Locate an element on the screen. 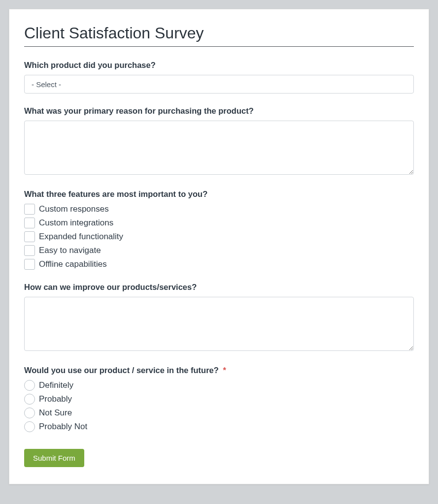 The height and width of the screenshot is (504, 438). checkbox-option: Expanded functionality is located at coordinates (219, 237).